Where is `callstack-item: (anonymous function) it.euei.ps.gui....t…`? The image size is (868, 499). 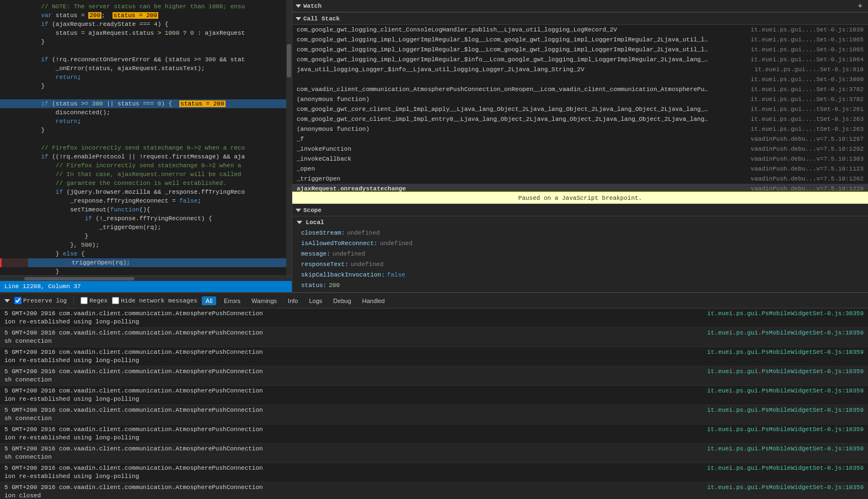
callstack-item: (anonymous function) it.euei.ps.gui....t… is located at coordinates (580, 129).